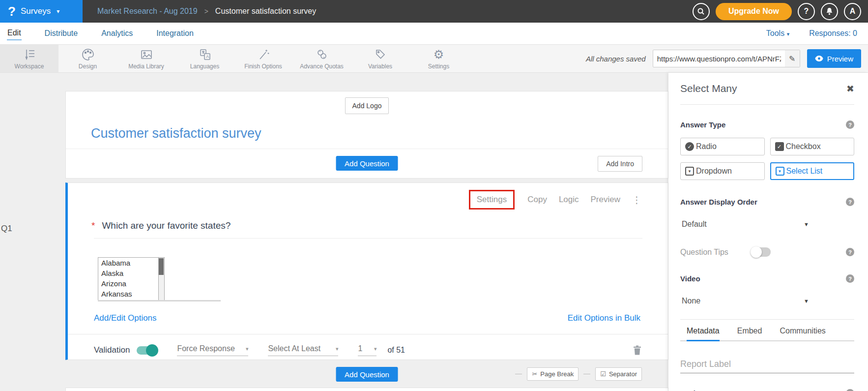 The height and width of the screenshot is (391, 868). I want to click on tools-menu: Tools ▾, so click(778, 33).